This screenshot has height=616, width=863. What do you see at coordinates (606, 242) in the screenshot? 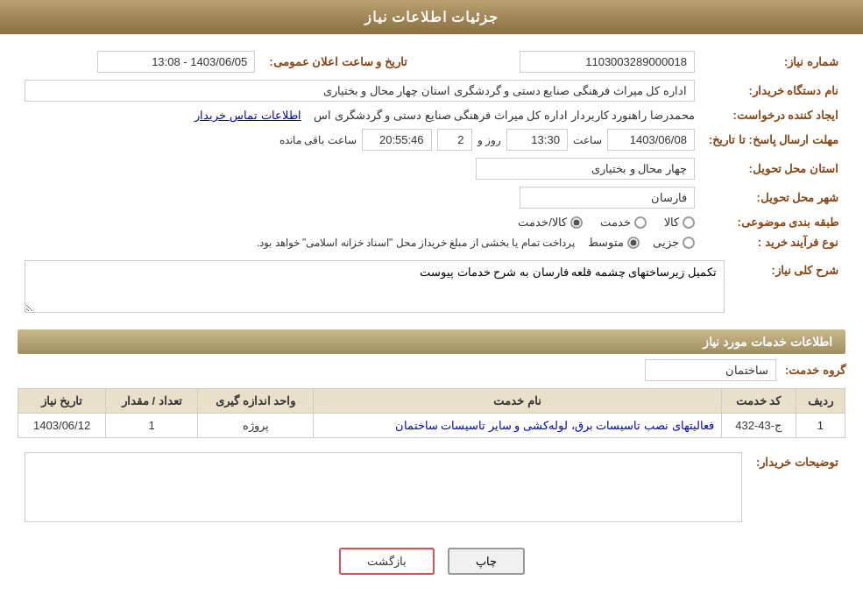
I see `purchase-type-motavasset-label: متوسط` at bounding box center [606, 242].